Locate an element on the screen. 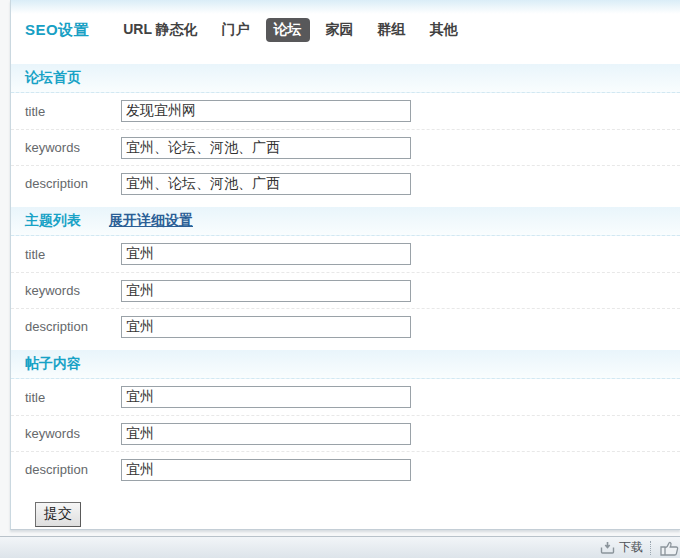 This screenshot has height=558, width=680. tab-bar: URL 静态化 门户 论坛 家园 群组 其他 is located at coordinates (294, 30).